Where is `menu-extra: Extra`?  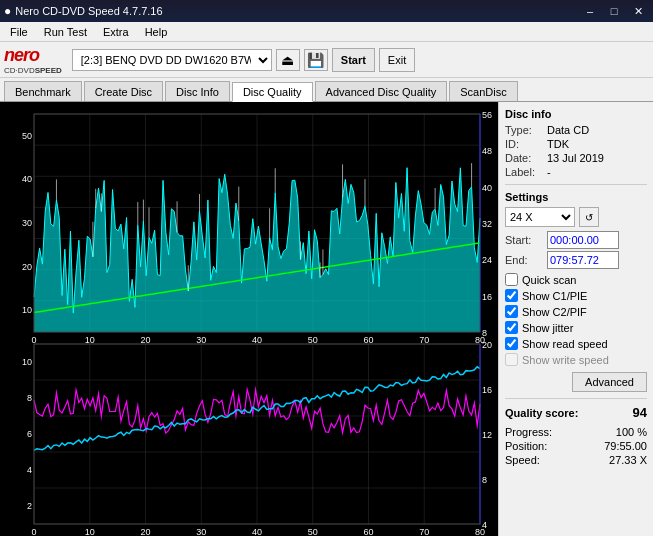
menu-extra: Extra is located at coordinates (116, 32).